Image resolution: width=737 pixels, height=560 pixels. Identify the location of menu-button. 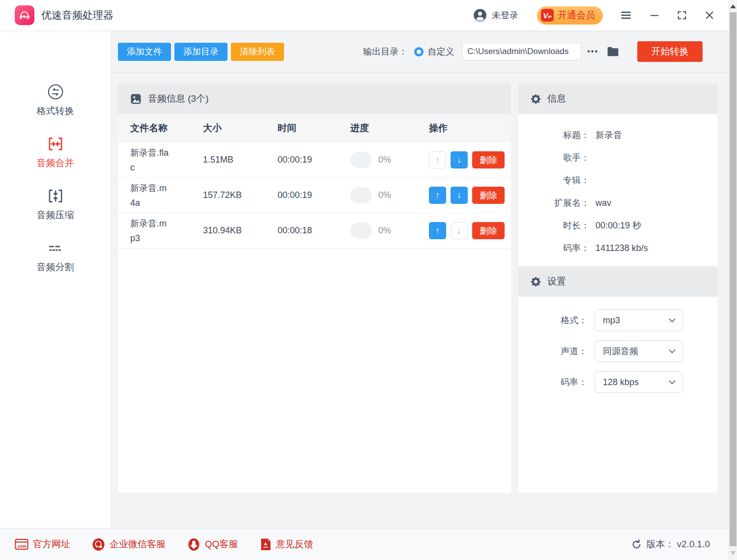
(626, 15).